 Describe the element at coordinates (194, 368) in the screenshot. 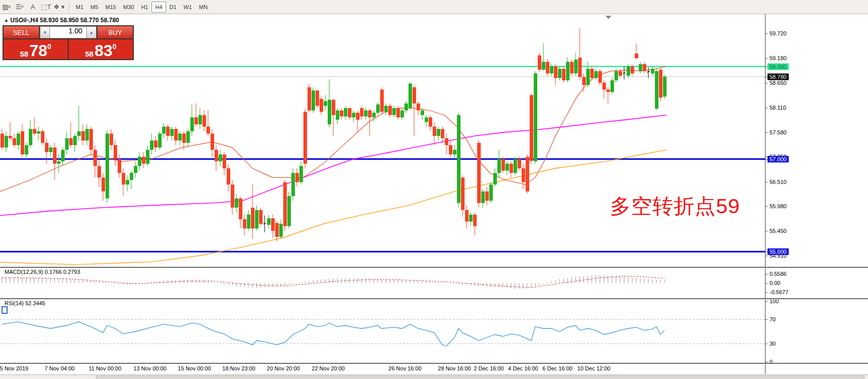

I see `time-axis-label: 15 Nov 00:00` at that location.